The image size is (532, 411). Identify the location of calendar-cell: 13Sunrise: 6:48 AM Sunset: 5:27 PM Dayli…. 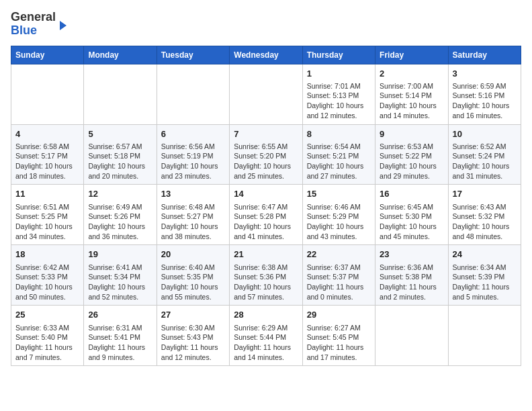
(193, 215).